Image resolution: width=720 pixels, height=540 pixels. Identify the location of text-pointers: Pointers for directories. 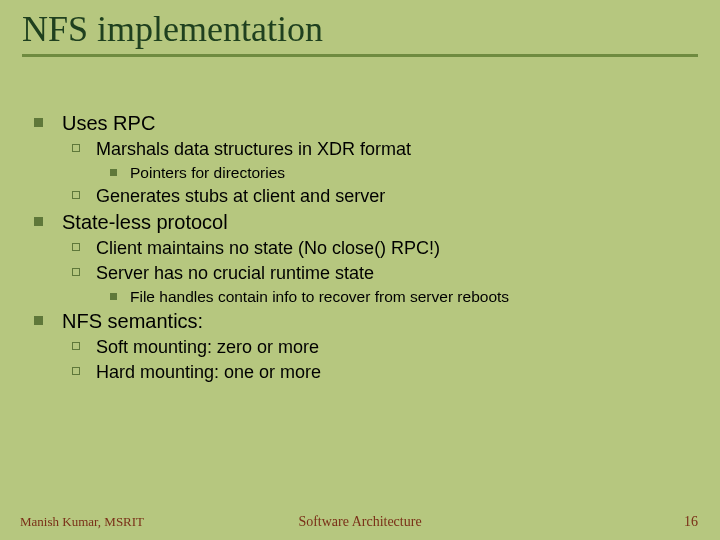
(208, 172).